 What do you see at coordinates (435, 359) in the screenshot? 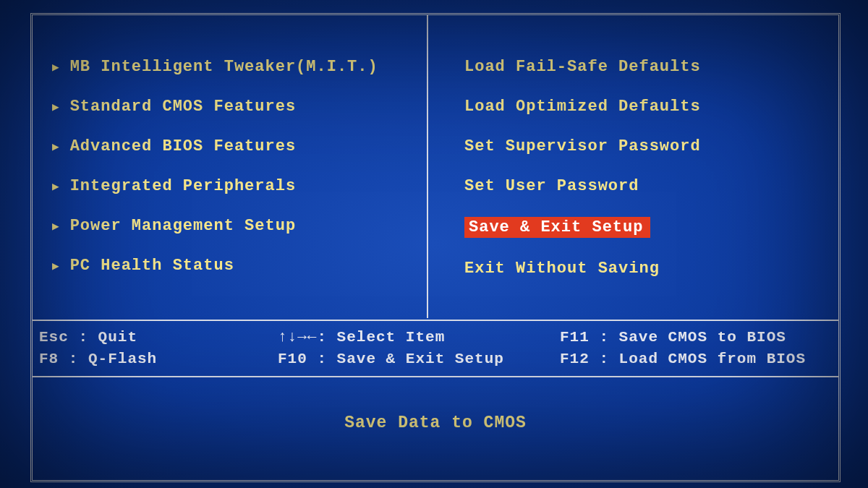
I see `help-row: F8 : Q-Flash F10 : Save & Exit Setup F12…` at bounding box center [435, 359].